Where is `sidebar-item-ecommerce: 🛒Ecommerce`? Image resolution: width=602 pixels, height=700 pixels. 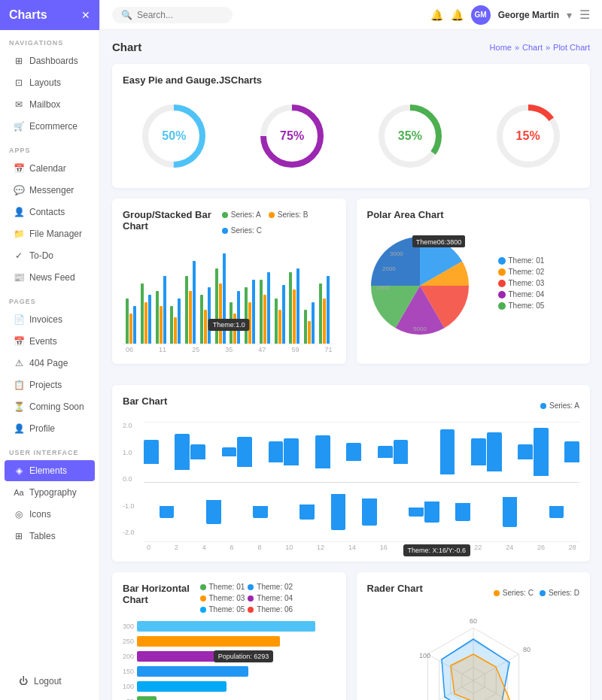 sidebar-item-ecommerce: 🛒Ecommerce is located at coordinates (50, 126).